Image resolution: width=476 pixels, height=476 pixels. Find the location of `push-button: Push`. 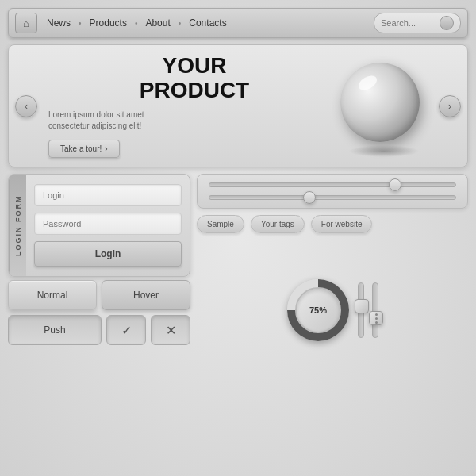

push-button: Push is located at coordinates (55, 330).